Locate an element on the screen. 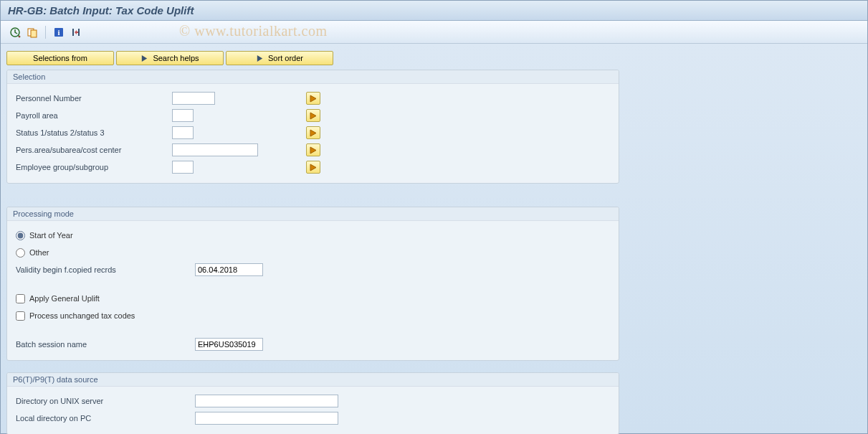 This screenshot has width=868, height=434. group-title: P6(T)/P9(T) data source is located at coordinates (313, 380).